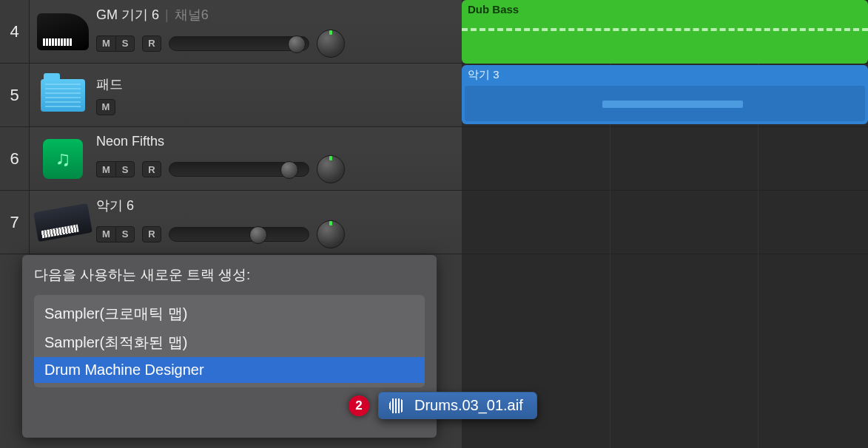 The width and height of the screenshot is (868, 448). I want to click on midi-region-instrument3: 악기 3, so click(665, 95).